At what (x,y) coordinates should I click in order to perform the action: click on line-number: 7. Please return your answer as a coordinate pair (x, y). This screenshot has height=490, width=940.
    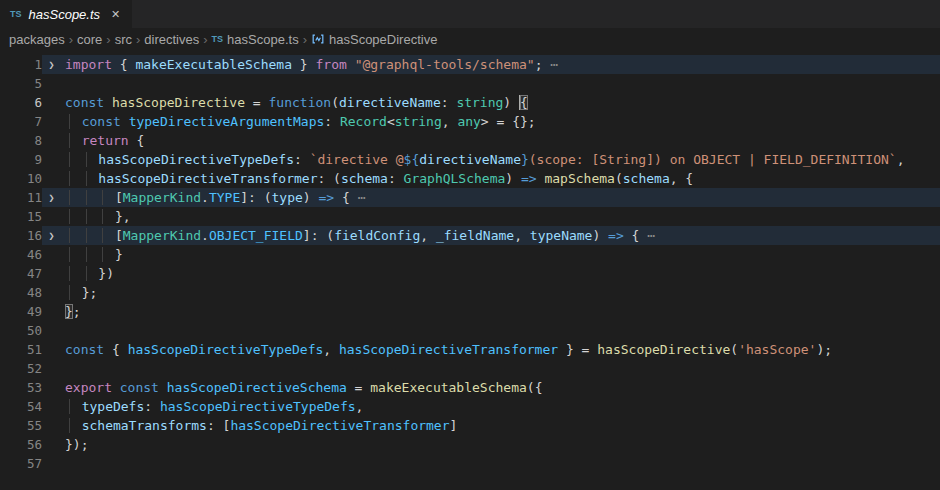
    Looking at the image, I should click on (21, 122).